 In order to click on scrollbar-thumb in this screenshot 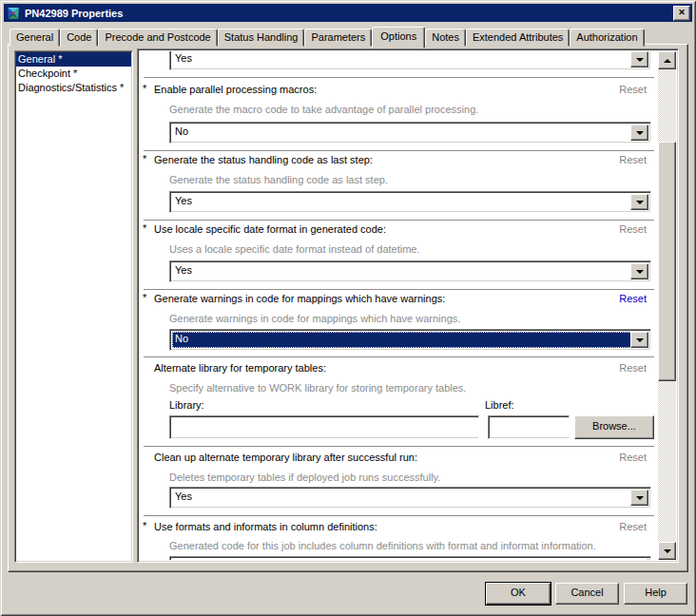, I will do `click(667, 261)`.